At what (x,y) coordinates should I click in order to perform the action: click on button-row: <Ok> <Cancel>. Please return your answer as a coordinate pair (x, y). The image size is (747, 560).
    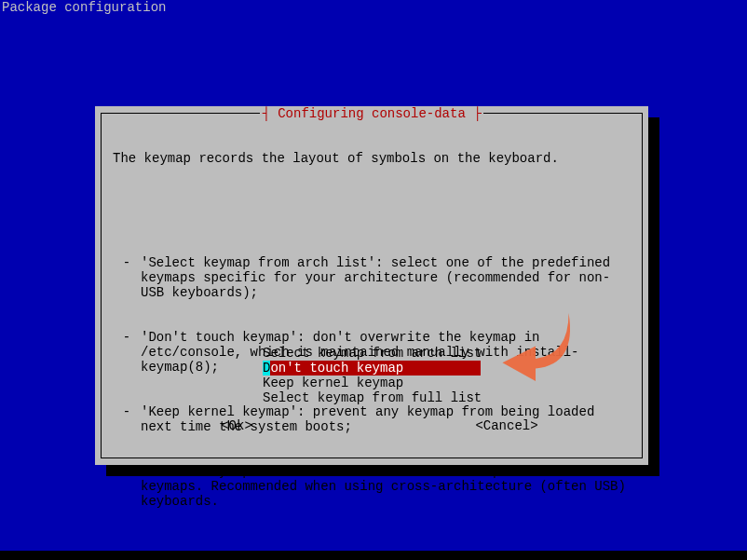
    Looking at the image, I should click on (372, 426).